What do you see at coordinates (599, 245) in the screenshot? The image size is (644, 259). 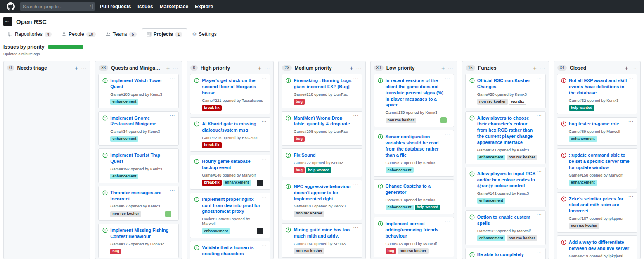 I see `card-title: Add a way to differentiate between dev a…` at bounding box center [599, 245].